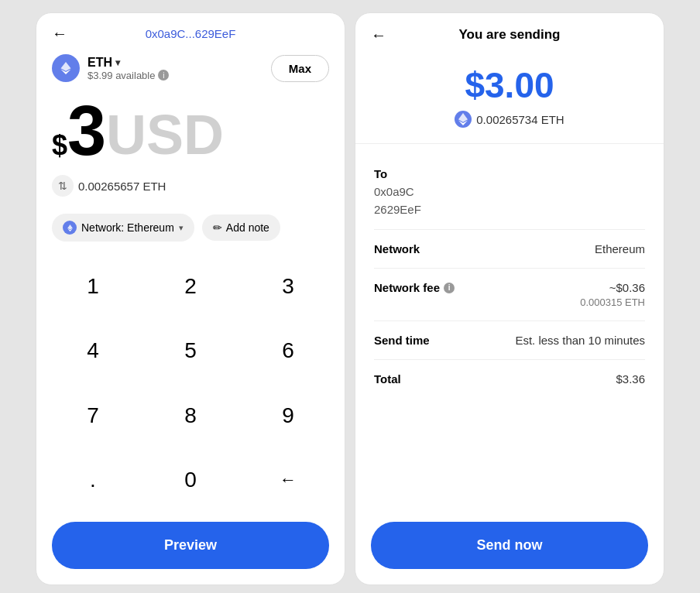  I want to click on fee-detail: Network fee i ~$0.36 0.000315 ETH, so click(510, 295).